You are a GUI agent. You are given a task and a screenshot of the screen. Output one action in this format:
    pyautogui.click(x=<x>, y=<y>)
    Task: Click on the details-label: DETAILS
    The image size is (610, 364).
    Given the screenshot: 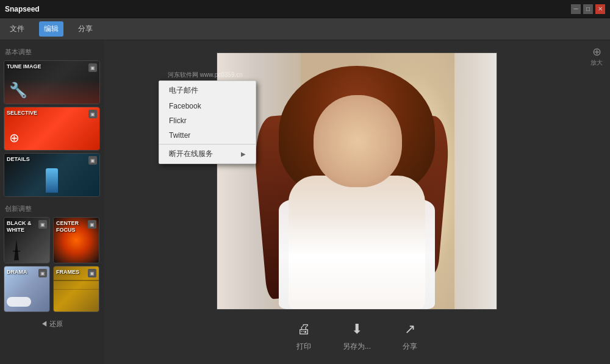 What is the action you would take?
    pyautogui.click(x=18, y=160)
    